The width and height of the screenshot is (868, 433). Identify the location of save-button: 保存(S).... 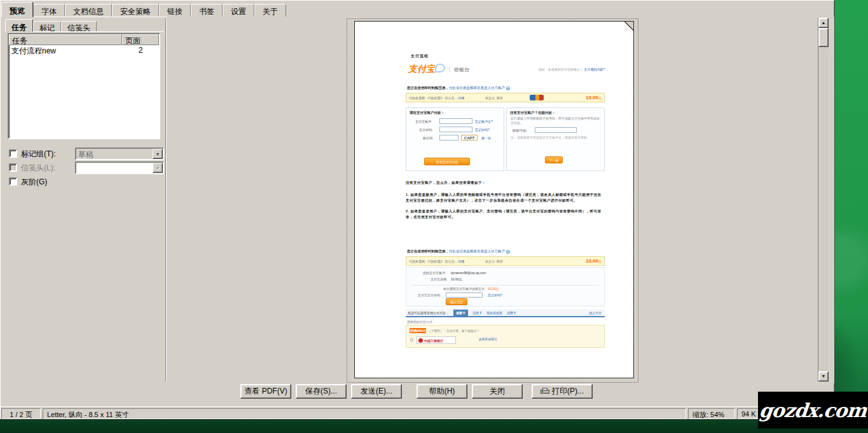
(321, 392).